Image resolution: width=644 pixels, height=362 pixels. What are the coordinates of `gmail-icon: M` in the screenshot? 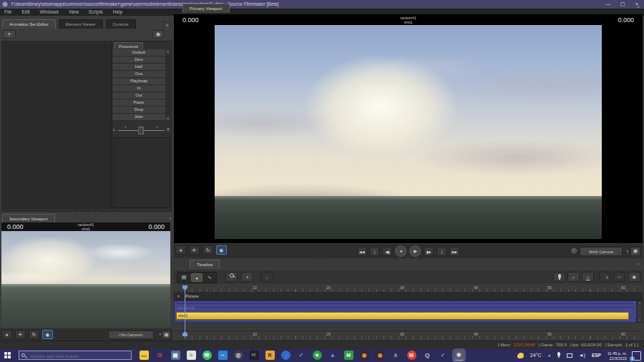 It's located at (412, 355).